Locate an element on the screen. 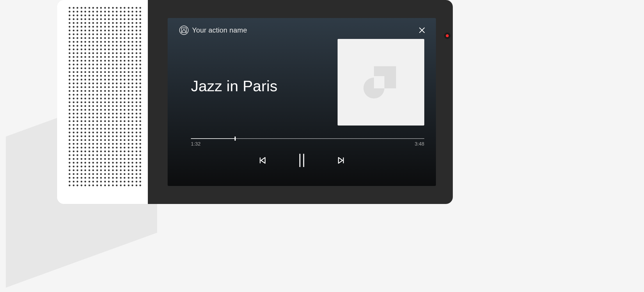 The image size is (644, 292). track-title: Jazz in Paris is located at coordinates (234, 86).